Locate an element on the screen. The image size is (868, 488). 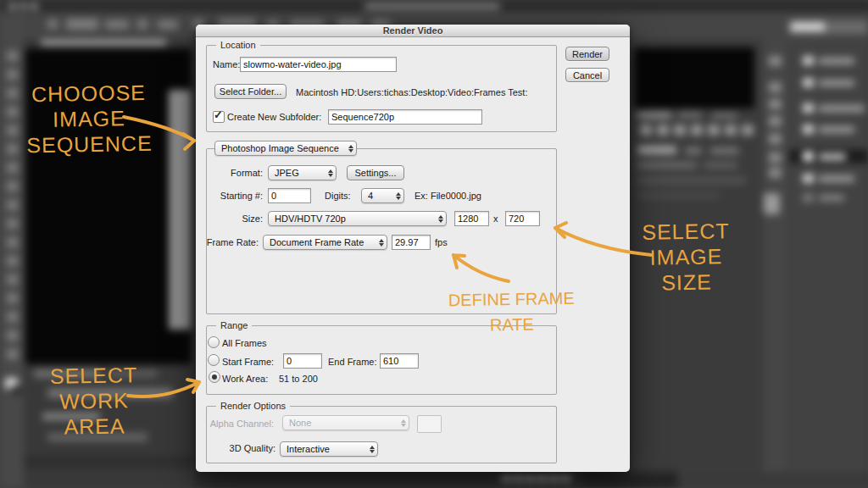
dialog-titlebar: Render Video is located at coordinates (413, 30).